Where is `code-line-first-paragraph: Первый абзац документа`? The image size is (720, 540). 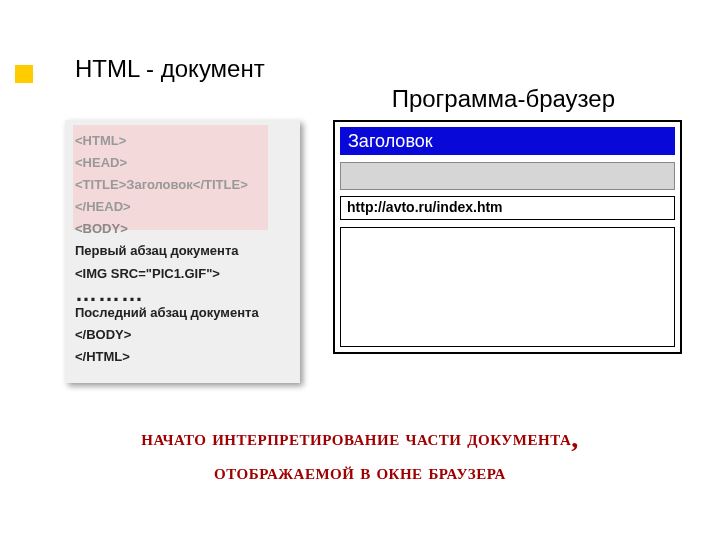 code-line-first-paragraph: Первый абзац документа is located at coordinates (182, 251).